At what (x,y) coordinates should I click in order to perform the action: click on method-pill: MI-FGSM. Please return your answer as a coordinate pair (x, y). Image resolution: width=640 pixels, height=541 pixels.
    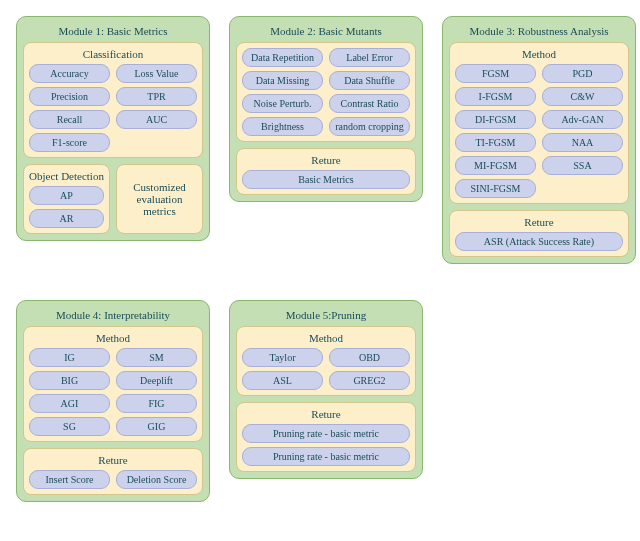
    Looking at the image, I should click on (496, 166).